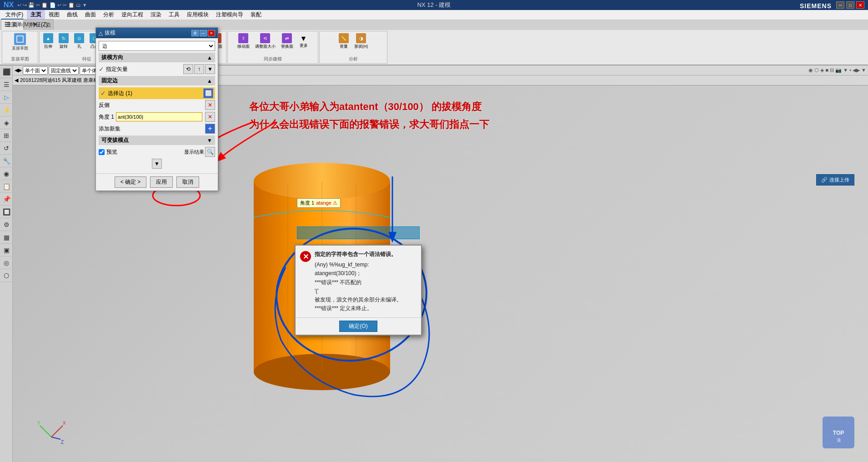  What do you see at coordinates (157, 152) in the screenshot?
I see `preview-row: 预览 显示结果 🔍` at bounding box center [157, 152].